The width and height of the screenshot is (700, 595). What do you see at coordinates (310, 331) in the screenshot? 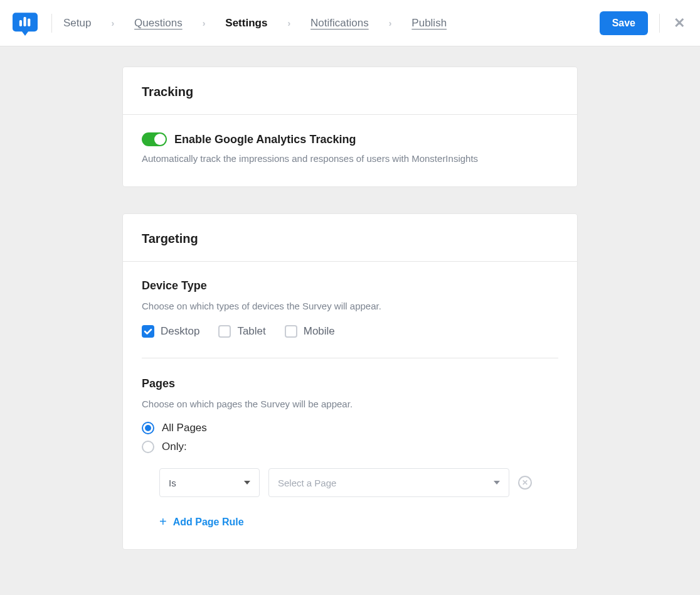
I see `device-mobile-checkbox: Mobile` at bounding box center [310, 331].